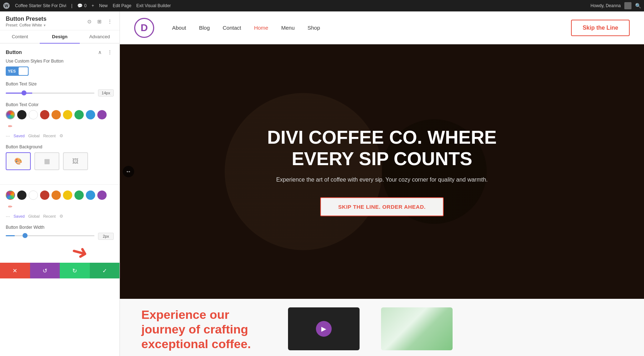 This screenshot has width=644, height=356. I want to click on move-icon: ↔, so click(128, 172).